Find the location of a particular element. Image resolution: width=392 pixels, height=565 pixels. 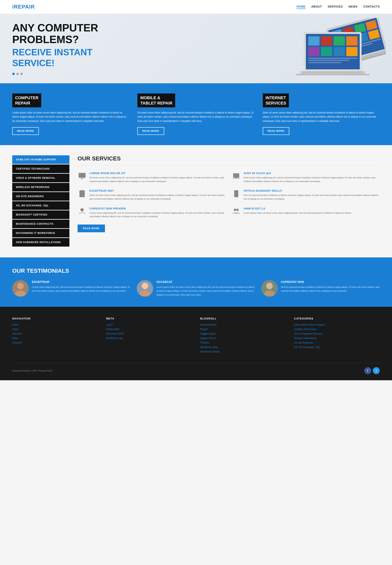

footer-cat-adms: AD, MS Exchange, SQL is located at coordinates (337, 347).